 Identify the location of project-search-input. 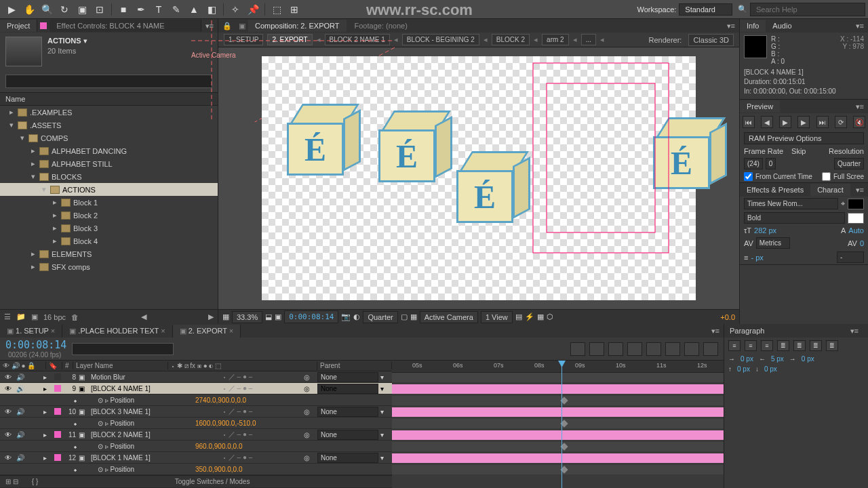
(108, 81).